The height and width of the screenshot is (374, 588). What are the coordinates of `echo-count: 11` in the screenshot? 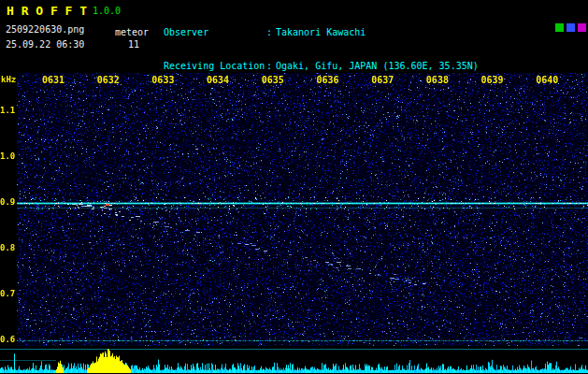 It's located at (134, 45).